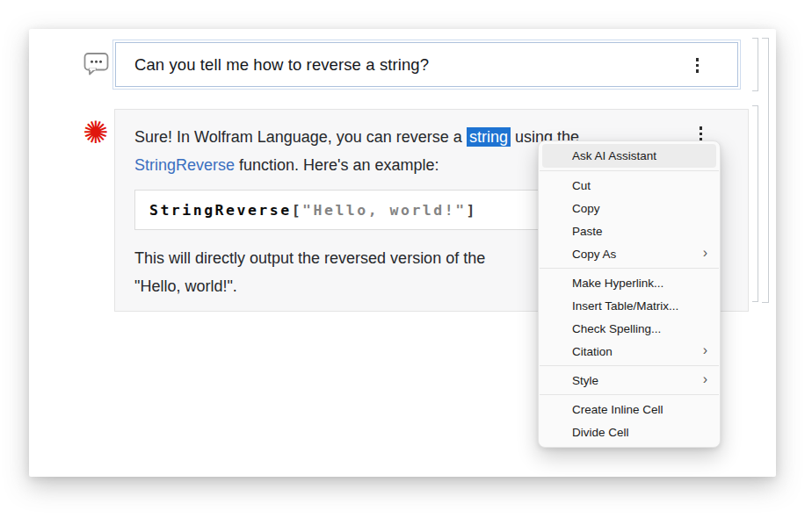 The width and height of the screenshot is (812, 518). Describe the element at coordinates (582, 186) in the screenshot. I see `menu-item-label: Cut` at that location.